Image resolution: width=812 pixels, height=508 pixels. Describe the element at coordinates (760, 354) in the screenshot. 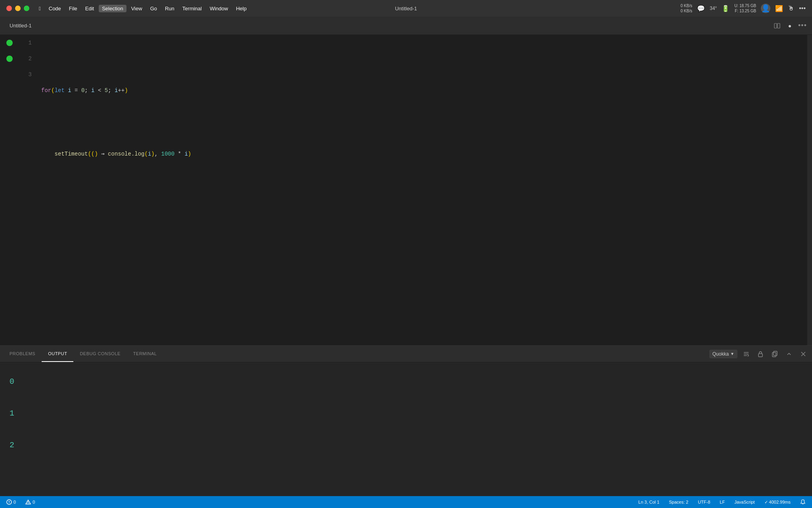

I see `lock-icon` at that location.